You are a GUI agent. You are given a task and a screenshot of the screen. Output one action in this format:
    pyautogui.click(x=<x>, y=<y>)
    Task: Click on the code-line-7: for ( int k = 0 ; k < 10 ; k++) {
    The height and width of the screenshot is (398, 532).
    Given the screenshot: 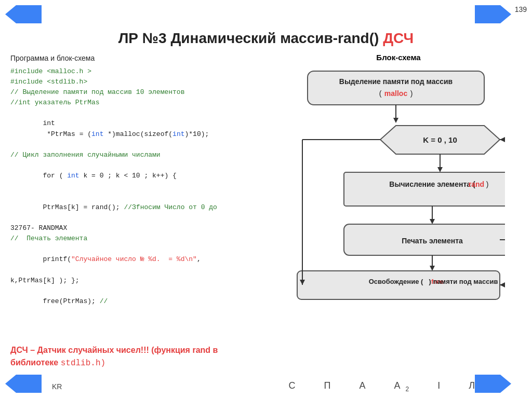 What is the action you would take?
    pyautogui.click(x=138, y=176)
    